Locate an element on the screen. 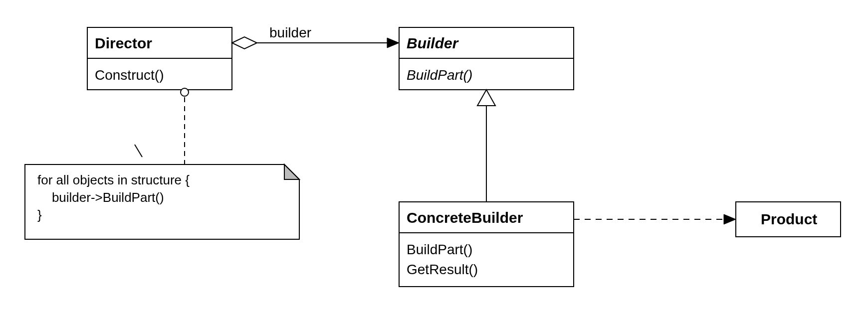 This screenshot has width=868, height=320. aggregation-diamond-icon is located at coordinates (244, 43).